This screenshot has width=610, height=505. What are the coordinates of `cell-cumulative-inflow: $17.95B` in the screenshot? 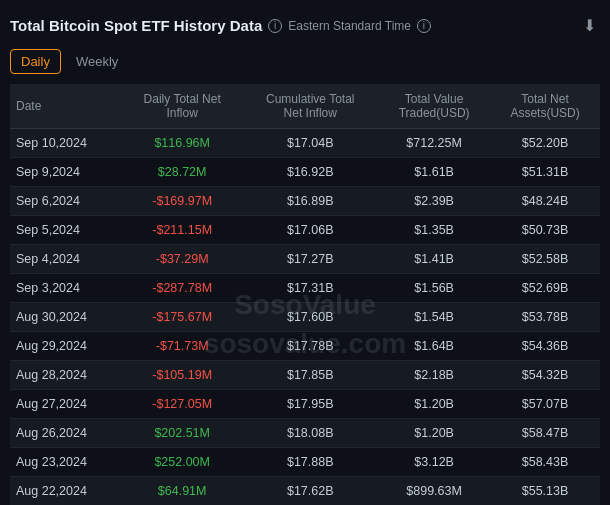 It's located at (310, 404).